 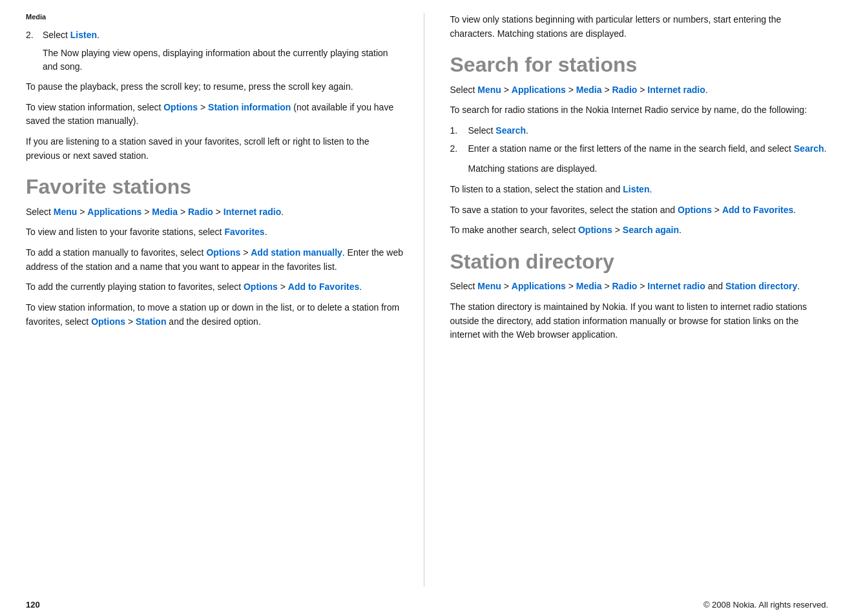 What do you see at coordinates (506, 90) in the screenshot?
I see `search-gt1: >` at bounding box center [506, 90].